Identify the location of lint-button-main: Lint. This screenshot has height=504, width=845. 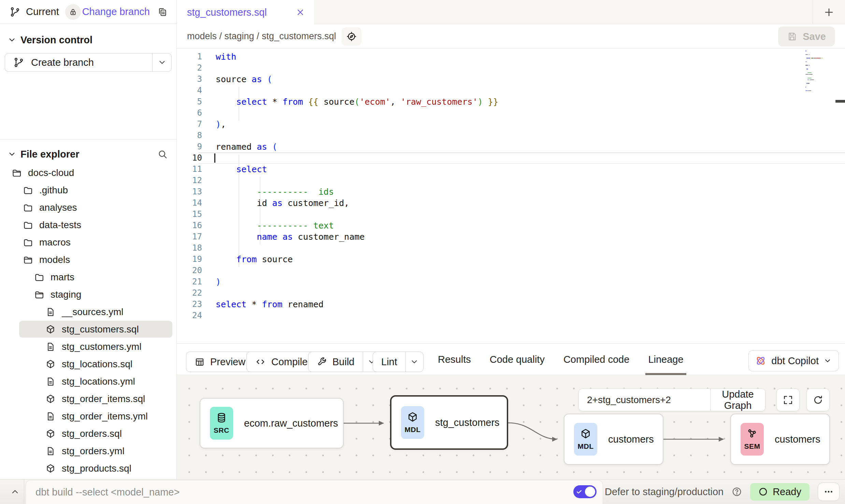
(389, 362).